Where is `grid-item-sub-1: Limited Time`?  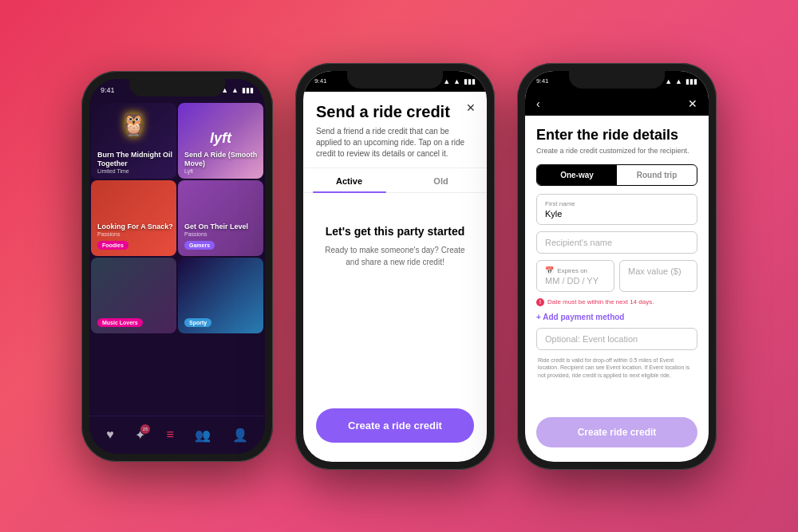 grid-item-sub-1: Limited Time is located at coordinates (137, 171).